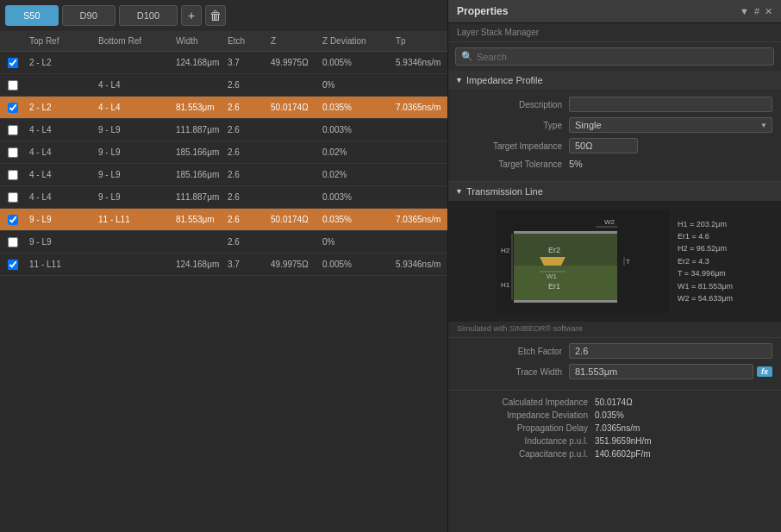 This screenshot has width=781, height=532. Describe the element at coordinates (60, 174) in the screenshot. I see `row-top-ref-5: 4 - L4` at that location.